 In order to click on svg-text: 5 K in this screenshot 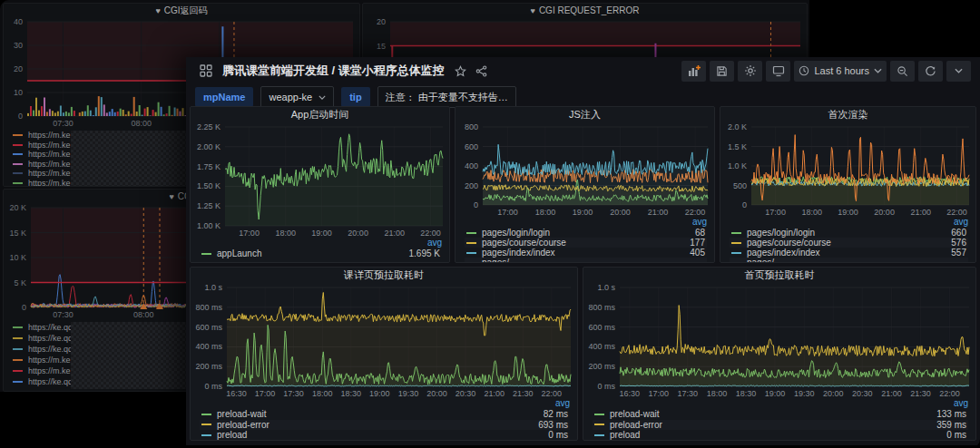, I will do `click(20, 283)`.